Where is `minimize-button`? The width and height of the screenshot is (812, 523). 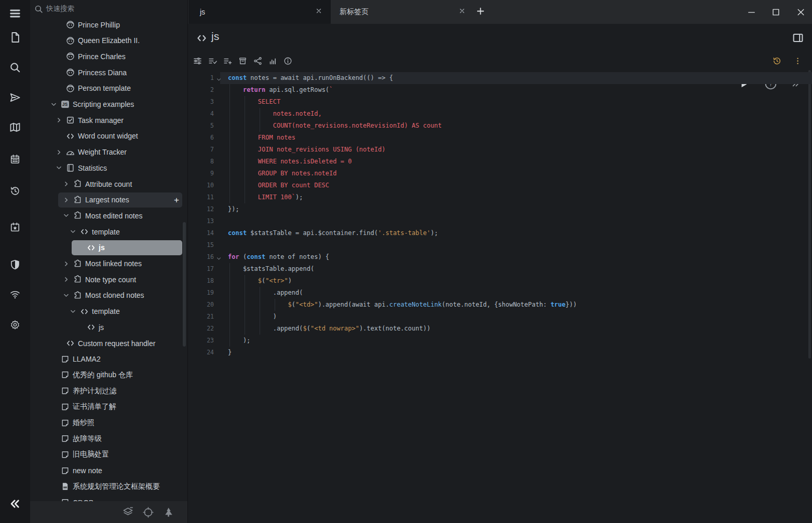 minimize-button is located at coordinates (751, 12).